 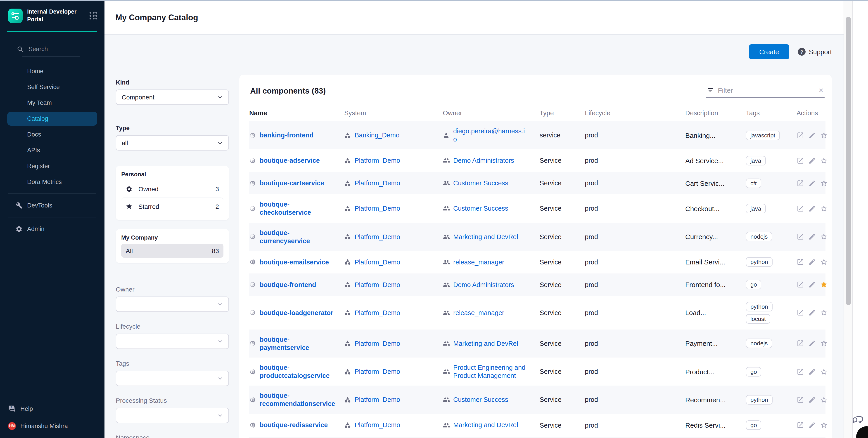 What do you see at coordinates (297, 312) in the screenshot?
I see `component-name-link: boutique-loadgenerator` at bounding box center [297, 312].